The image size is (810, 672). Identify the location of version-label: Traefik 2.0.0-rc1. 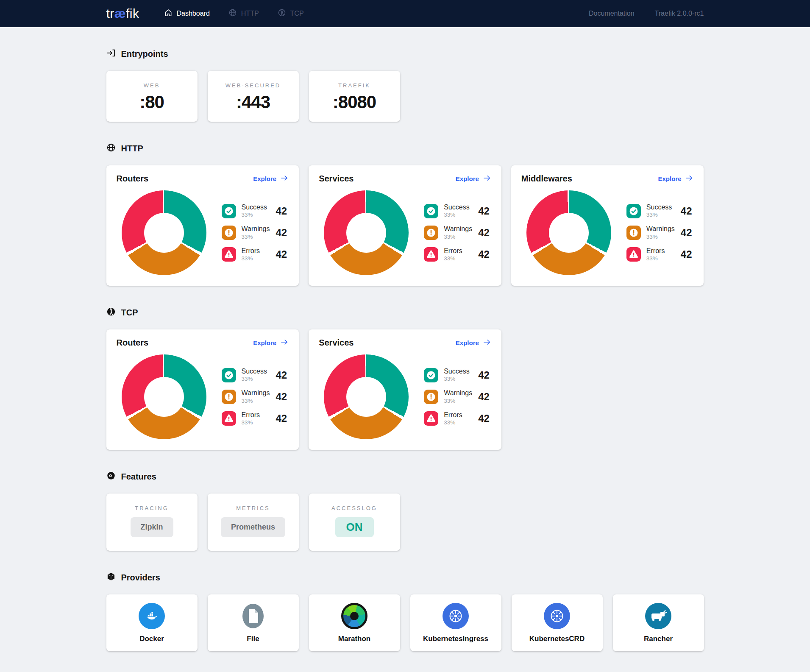
(679, 14).